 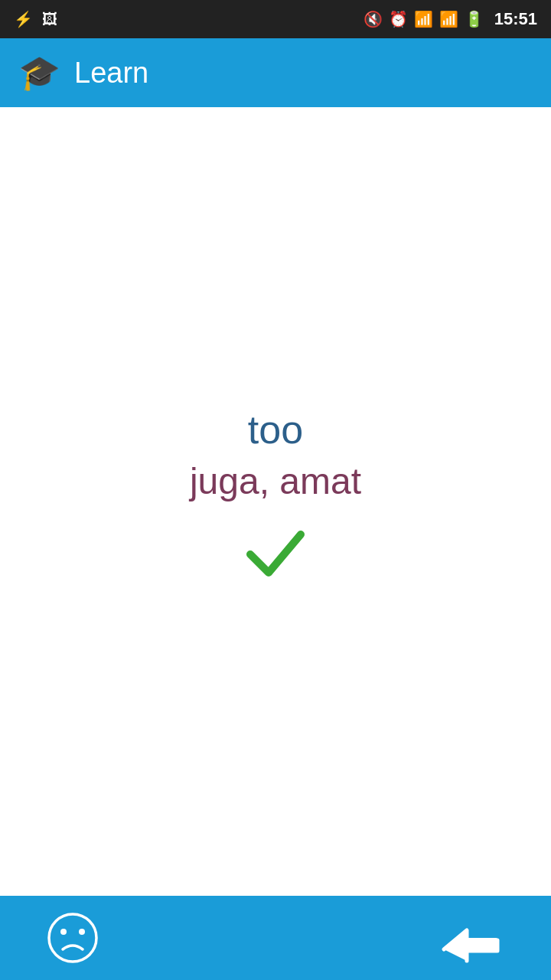 What do you see at coordinates (276, 73) in the screenshot?
I see `app-bar: 🎓 Learn` at bounding box center [276, 73].